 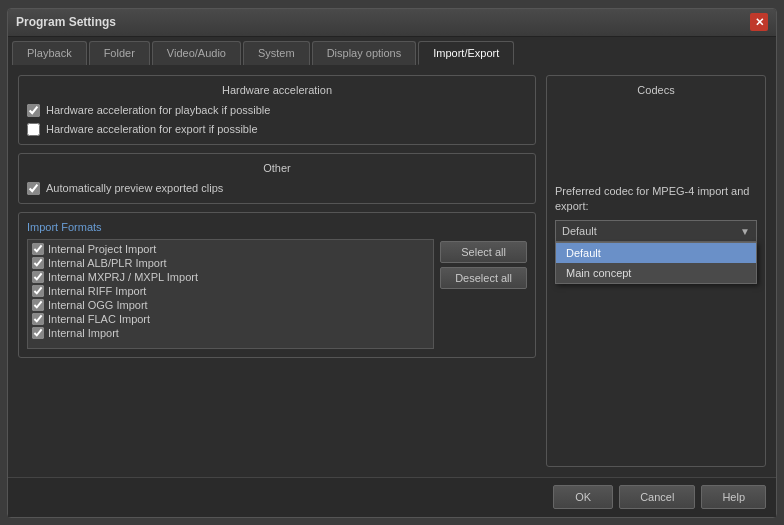 What do you see at coordinates (759, 22) in the screenshot?
I see `close-button: ✕` at bounding box center [759, 22].